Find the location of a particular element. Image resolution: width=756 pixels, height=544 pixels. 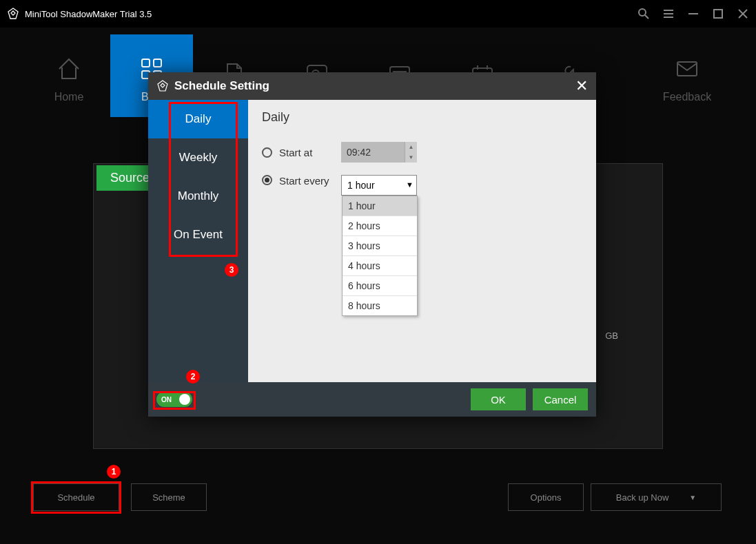

storage-info: GB is located at coordinates (612, 336).